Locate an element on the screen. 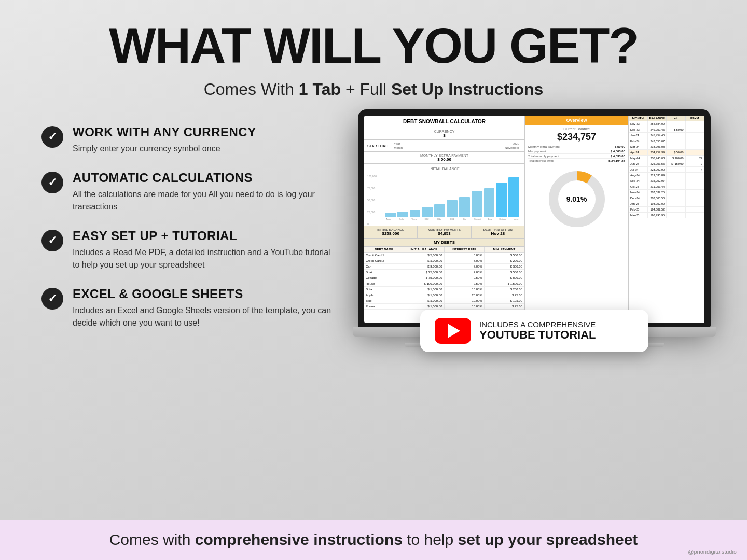 The height and width of the screenshot is (560, 747). footer-bold1: comprehensive instructions is located at coordinates (299, 539).